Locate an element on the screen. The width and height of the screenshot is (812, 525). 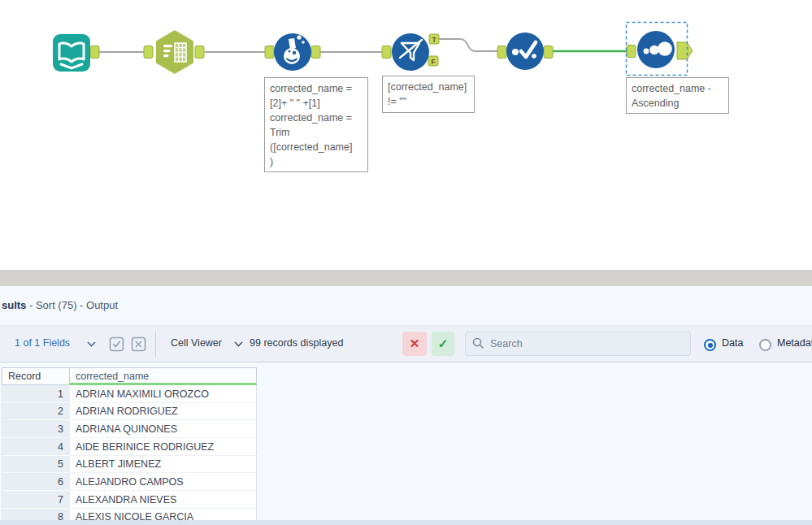
record-cell: 7 is located at coordinates (36, 500).